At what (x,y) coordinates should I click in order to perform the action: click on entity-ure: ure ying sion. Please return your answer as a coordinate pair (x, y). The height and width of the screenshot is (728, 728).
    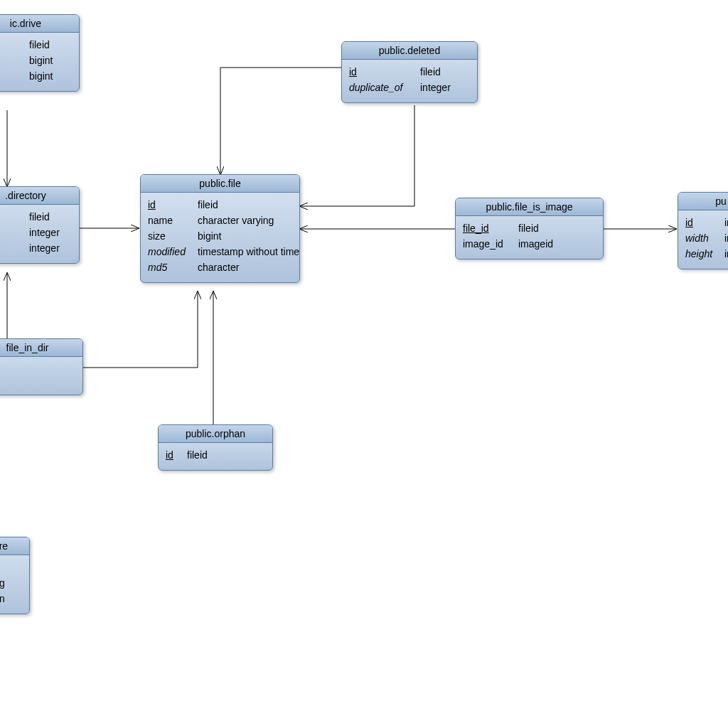
    Looking at the image, I should click on (15, 576).